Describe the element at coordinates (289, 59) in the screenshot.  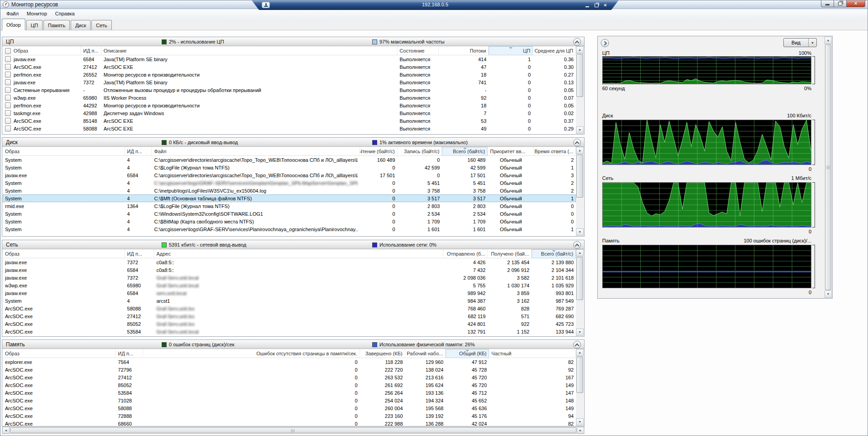
I see `table-row: javaw.exe6584Java(TM) Platform SE binary…` at that location.